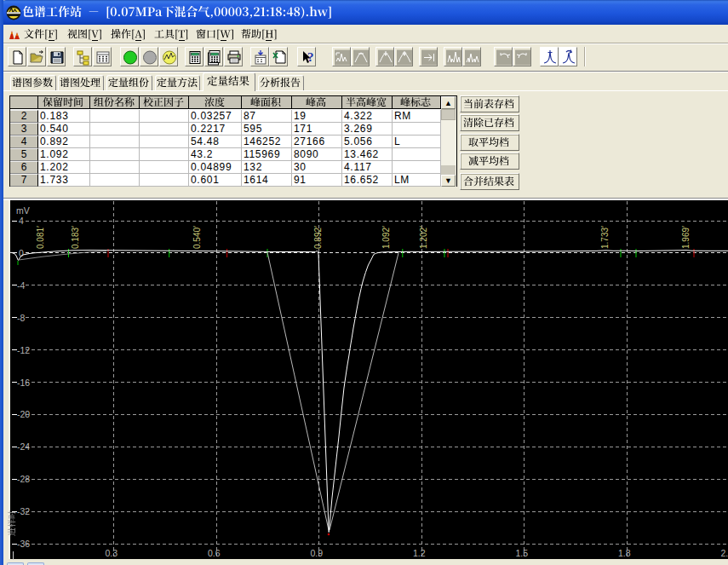 This screenshot has height=565, width=728. Describe the element at coordinates (198, 237) in the screenshot. I see `svg-text: 0.540′` at that location.